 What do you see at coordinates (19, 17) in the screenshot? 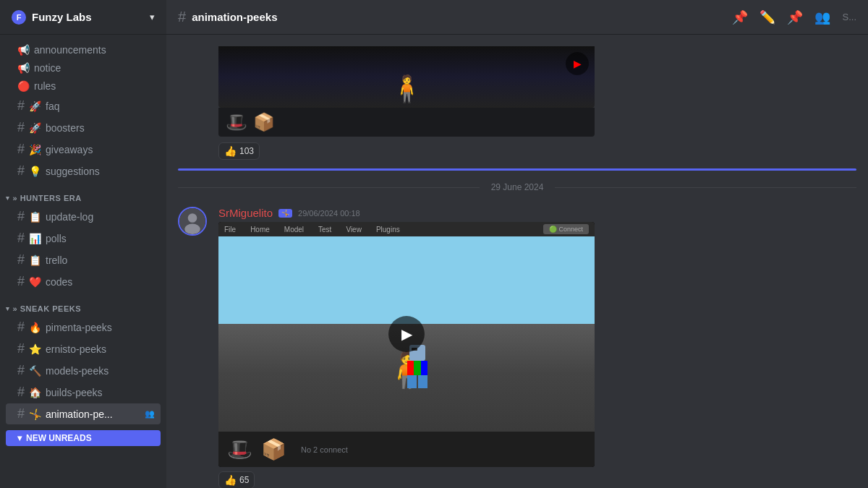
I see `server-icon: F` at bounding box center [19, 17].